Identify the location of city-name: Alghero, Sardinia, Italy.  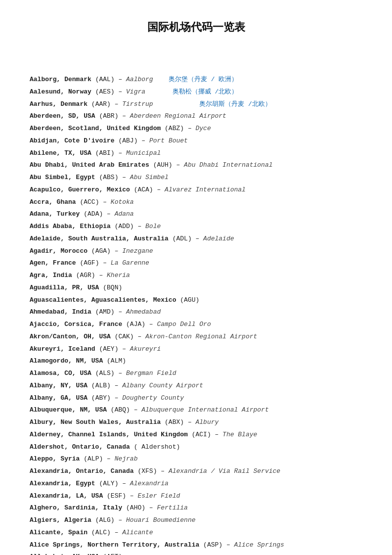
(76, 508).